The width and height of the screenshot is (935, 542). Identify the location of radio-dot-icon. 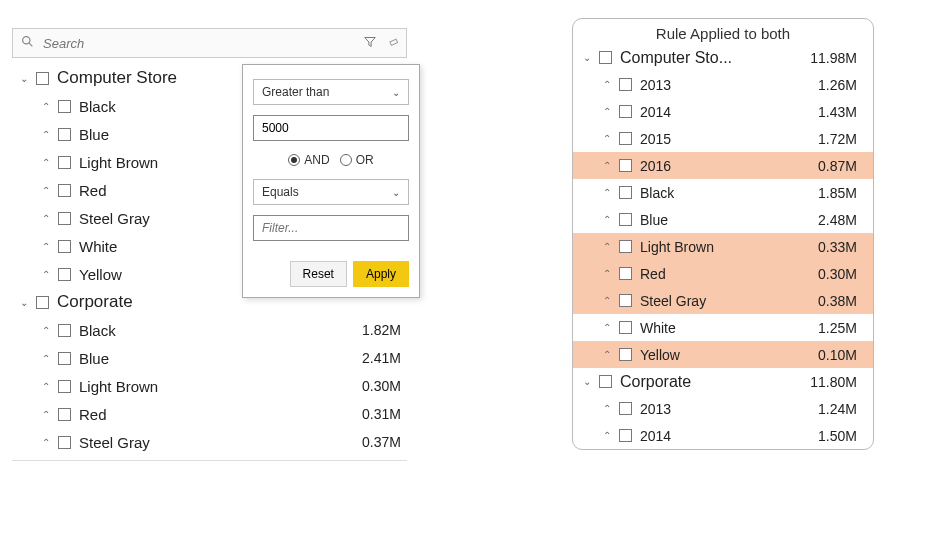
(294, 160).